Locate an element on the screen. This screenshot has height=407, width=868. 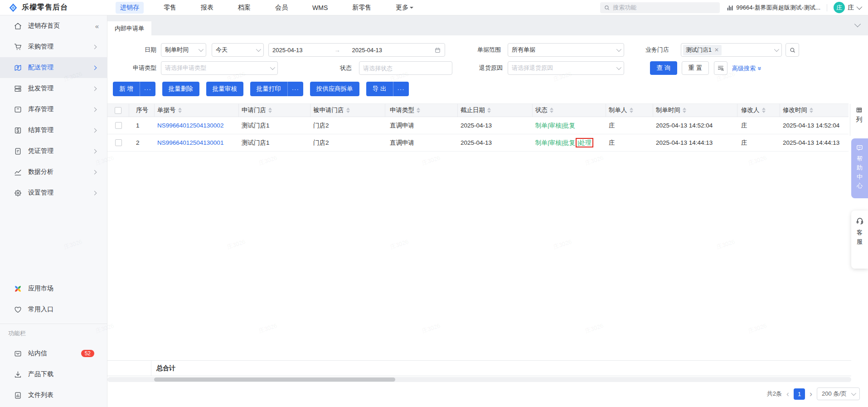
col-modifier: 修改人 is located at coordinates (759, 110).